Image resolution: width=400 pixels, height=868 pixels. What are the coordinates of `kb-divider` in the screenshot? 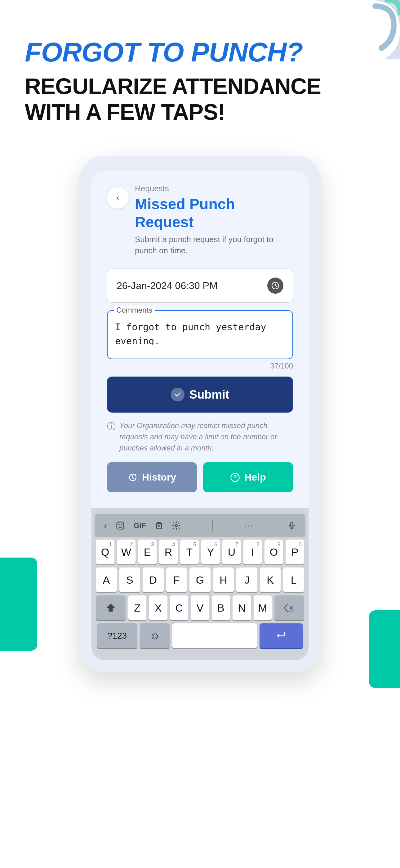 It's located at (212, 526).